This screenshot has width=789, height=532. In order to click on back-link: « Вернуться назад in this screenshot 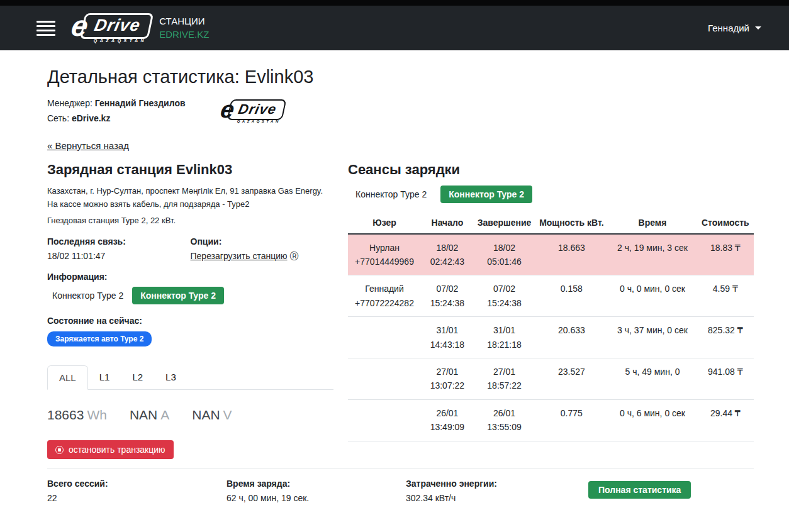, I will do `click(88, 146)`.